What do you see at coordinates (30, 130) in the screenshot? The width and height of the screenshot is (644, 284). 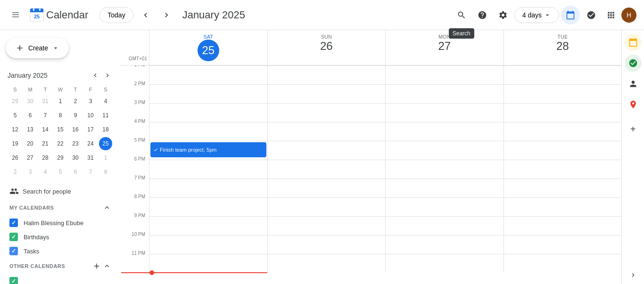 I see `mini-day: 13` at bounding box center [30, 130].